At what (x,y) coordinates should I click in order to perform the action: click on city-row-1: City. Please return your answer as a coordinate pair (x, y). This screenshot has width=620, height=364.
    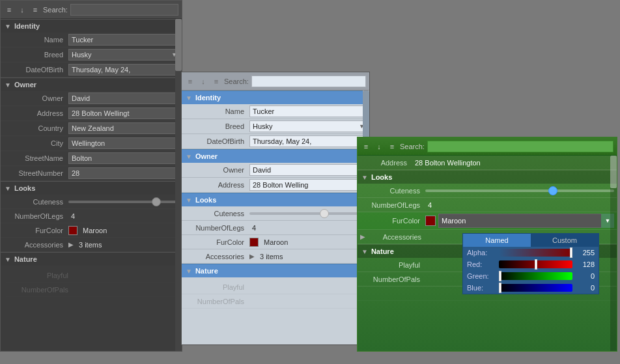
    Looking at the image, I should click on (91, 143).